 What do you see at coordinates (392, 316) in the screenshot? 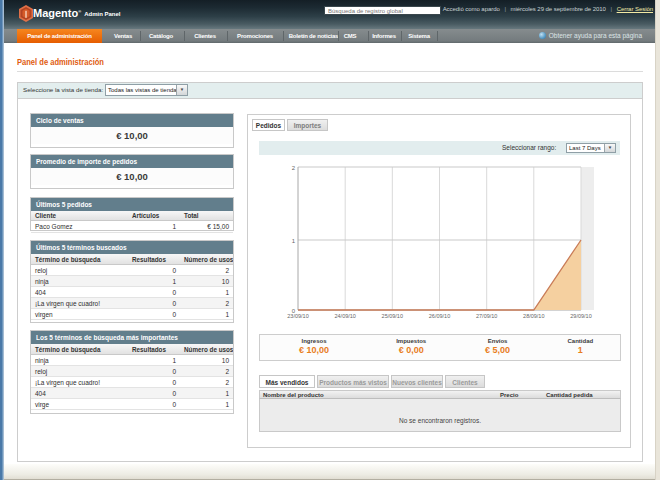
I see `svg-text: 25/09/10` at bounding box center [392, 316].